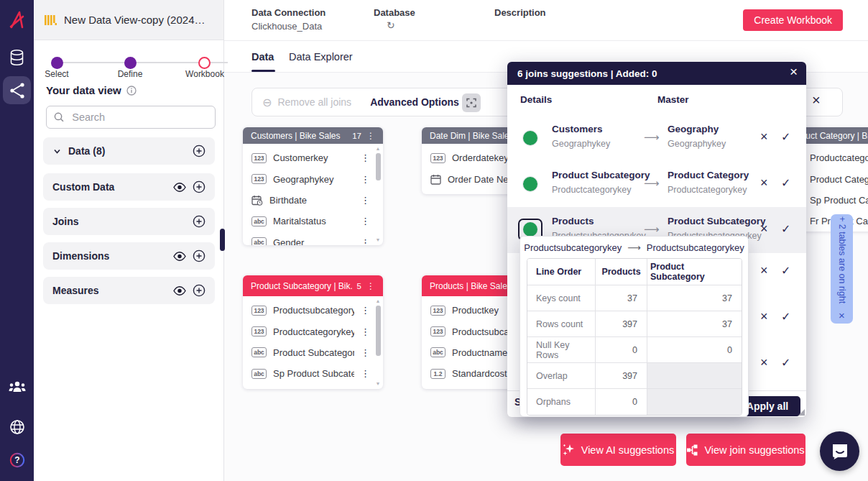 This screenshot has height=481, width=868. What do you see at coordinates (313, 135) in the screenshot?
I see `table-card-header: Customers | Bike Sales 17 ⋮` at bounding box center [313, 135].